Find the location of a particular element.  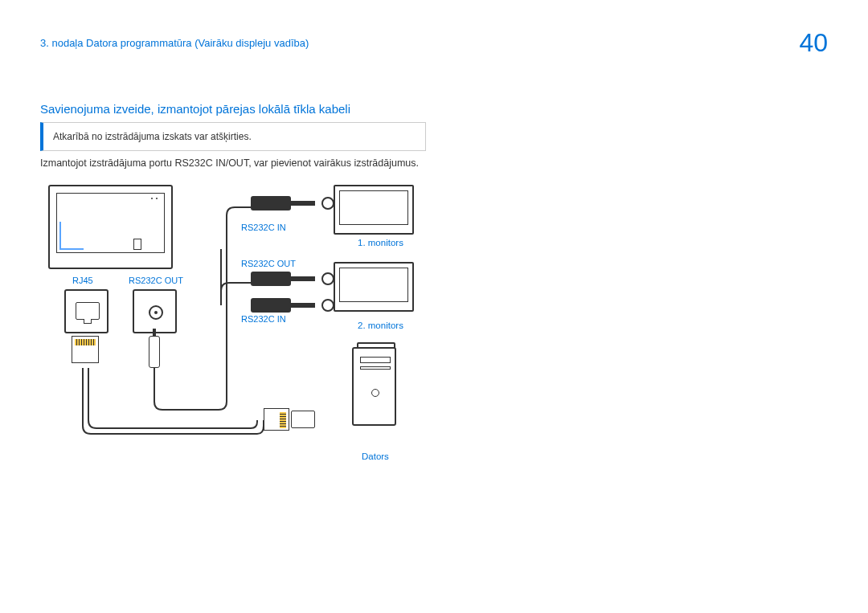

rs232c-out-label-2: RS232C OUT is located at coordinates (268, 264).